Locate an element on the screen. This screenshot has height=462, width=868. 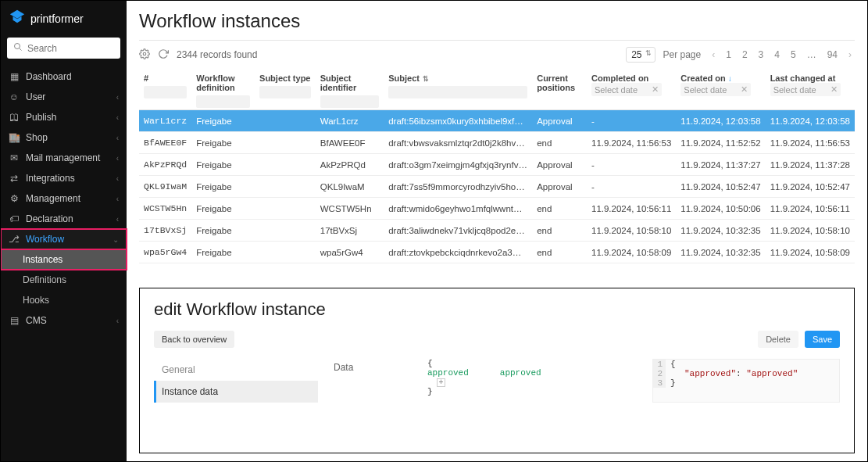
detail-tabs: General Instance data is located at coordinates (236, 381).